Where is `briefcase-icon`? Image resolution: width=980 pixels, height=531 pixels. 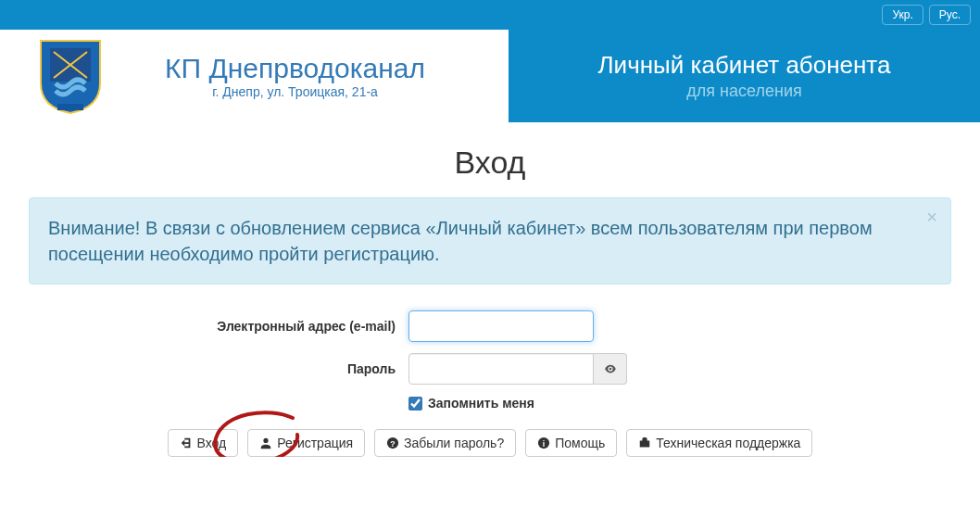 briefcase-icon is located at coordinates (645, 443).